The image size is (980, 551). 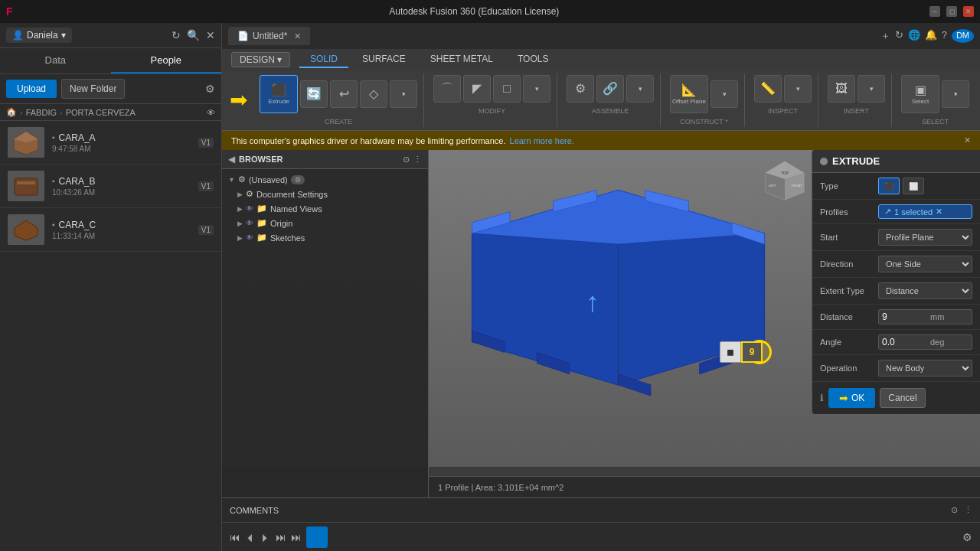 What do you see at coordinates (507, 89) in the screenshot?
I see `shell-button: □` at bounding box center [507, 89].